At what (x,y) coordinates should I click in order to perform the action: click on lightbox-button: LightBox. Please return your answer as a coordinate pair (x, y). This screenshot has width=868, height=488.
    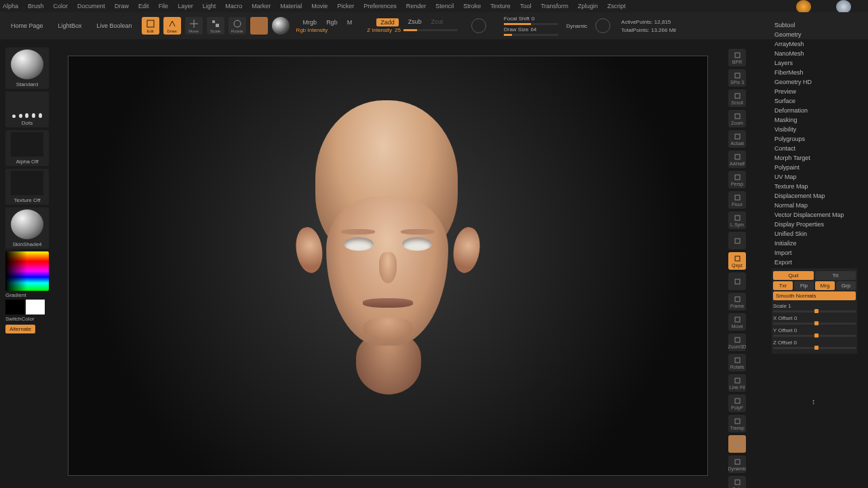
    Looking at the image, I should click on (71, 26).